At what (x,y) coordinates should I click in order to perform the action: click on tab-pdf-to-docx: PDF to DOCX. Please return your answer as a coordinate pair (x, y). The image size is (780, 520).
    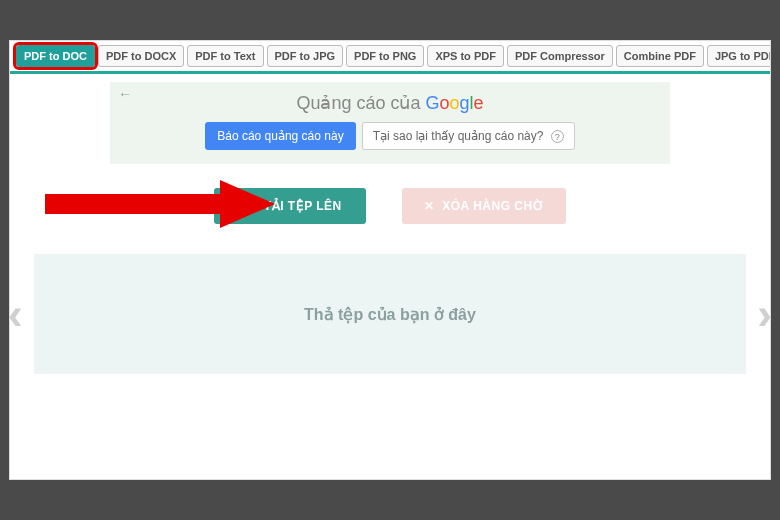
    Looking at the image, I should click on (141, 56).